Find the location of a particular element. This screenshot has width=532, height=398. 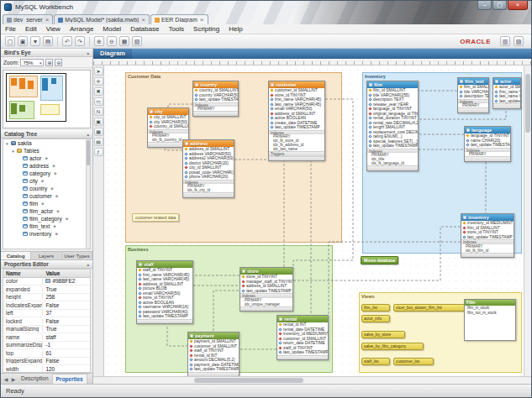

tab-mysql-model-sakila-mwb: MySQL Model* (sakila.mwb)× is located at coordinates (102, 19).